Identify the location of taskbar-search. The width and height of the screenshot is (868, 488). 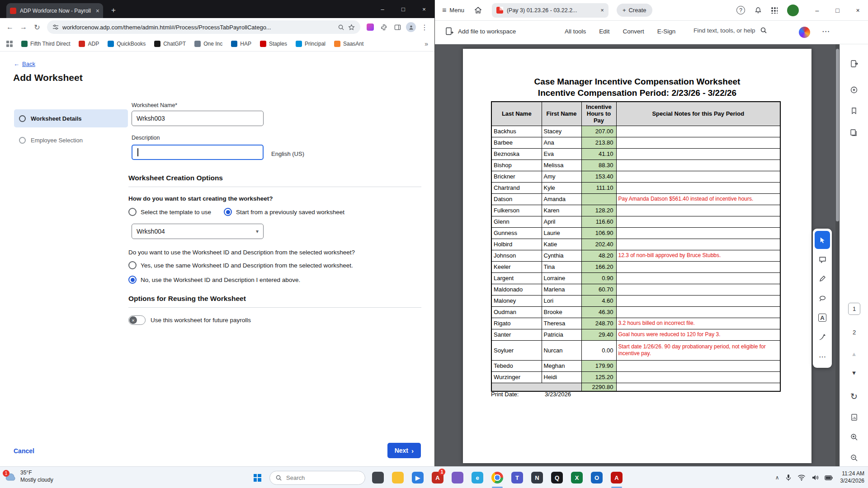
(317, 478).